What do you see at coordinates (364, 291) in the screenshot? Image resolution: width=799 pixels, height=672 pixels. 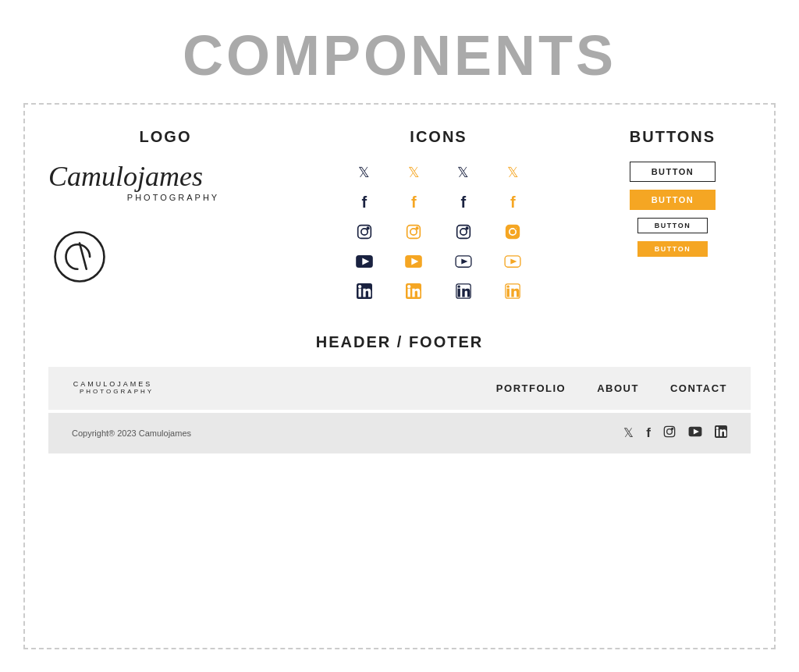 I see `linkedin-icon-dark` at bounding box center [364, 291].